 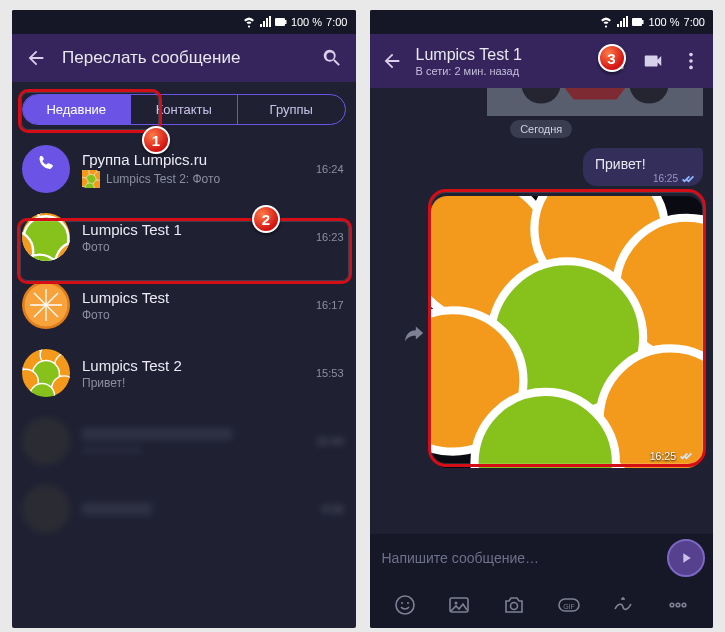 What do you see at coordinates (184, 441) in the screenshot?
I see `list-item: 15:44` at bounding box center [184, 441].